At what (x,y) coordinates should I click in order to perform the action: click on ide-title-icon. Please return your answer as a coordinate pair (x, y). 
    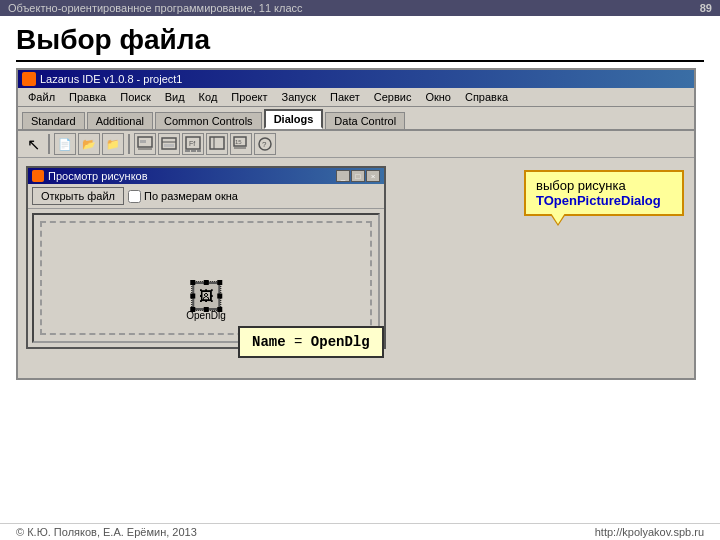
    Looking at the image, I should click on (29, 79).